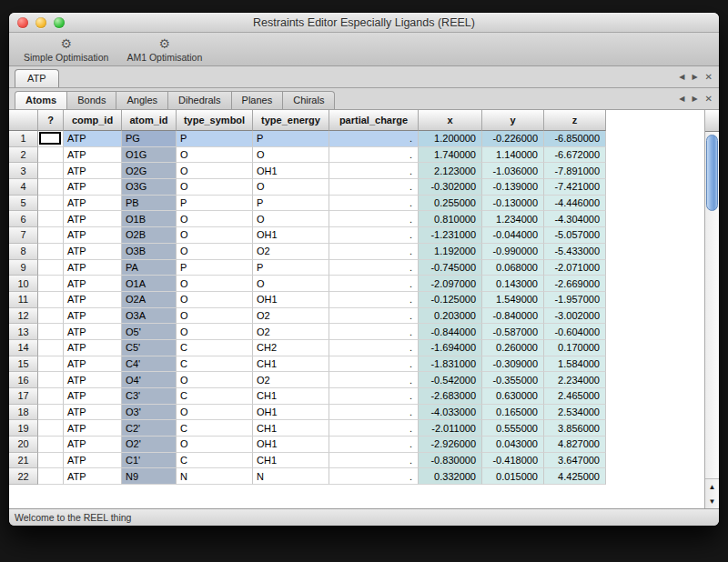 The image size is (728, 562). I want to click on row-number: 11, so click(24, 300).